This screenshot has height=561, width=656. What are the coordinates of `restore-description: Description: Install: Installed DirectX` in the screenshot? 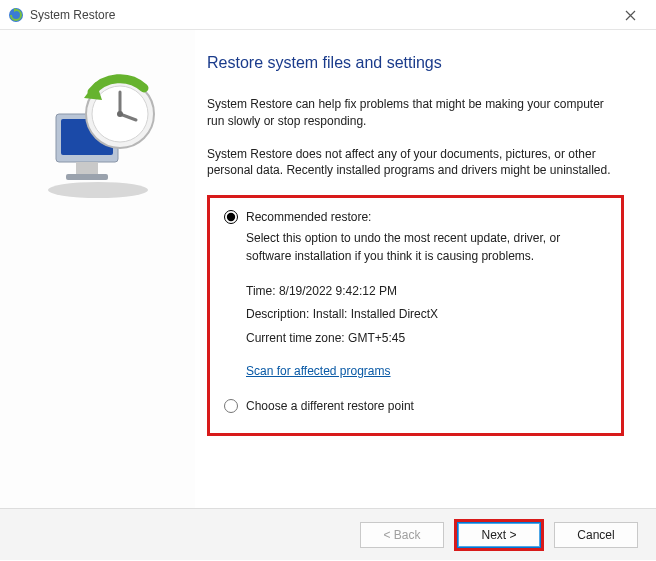 It's located at (426, 314).